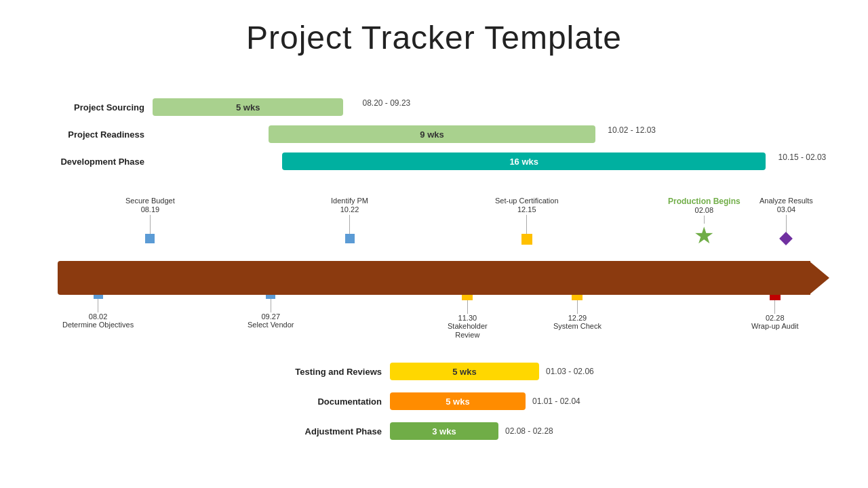  What do you see at coordinates (98, 309) in the screenshot?
I see `milestone-det-obj: 08.02 Determine Objectives` at bounding box center [98, 309].